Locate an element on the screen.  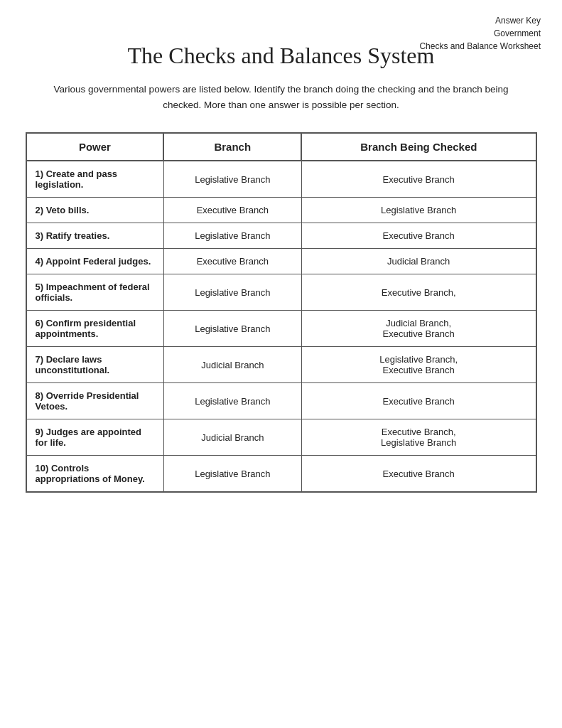
branch-checked-cell: Legislative Branch is located at coordinates (418, 210).